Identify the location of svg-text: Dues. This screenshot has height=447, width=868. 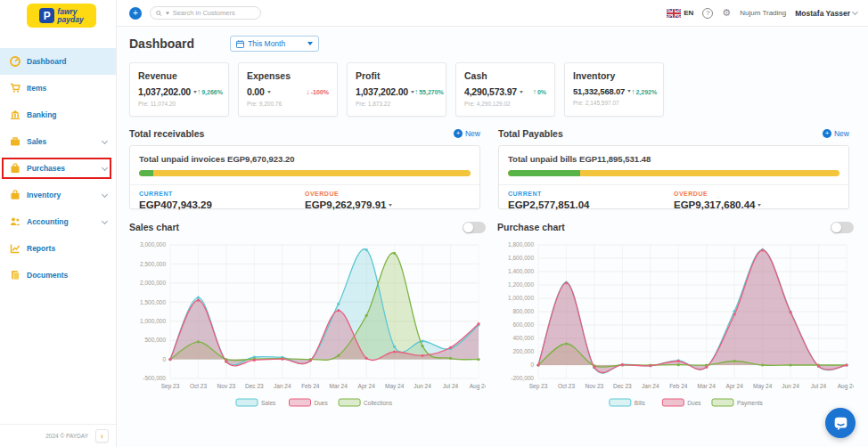
(322, 402).